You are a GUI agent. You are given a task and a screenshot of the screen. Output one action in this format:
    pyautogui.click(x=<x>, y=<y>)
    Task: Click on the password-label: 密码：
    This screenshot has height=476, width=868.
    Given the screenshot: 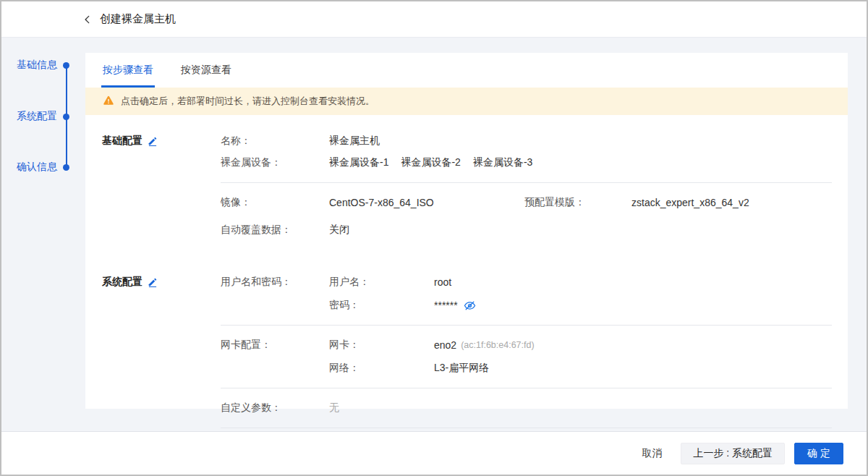 What is the action you would take?
    pyautogui.click(x=382, y=305)
    